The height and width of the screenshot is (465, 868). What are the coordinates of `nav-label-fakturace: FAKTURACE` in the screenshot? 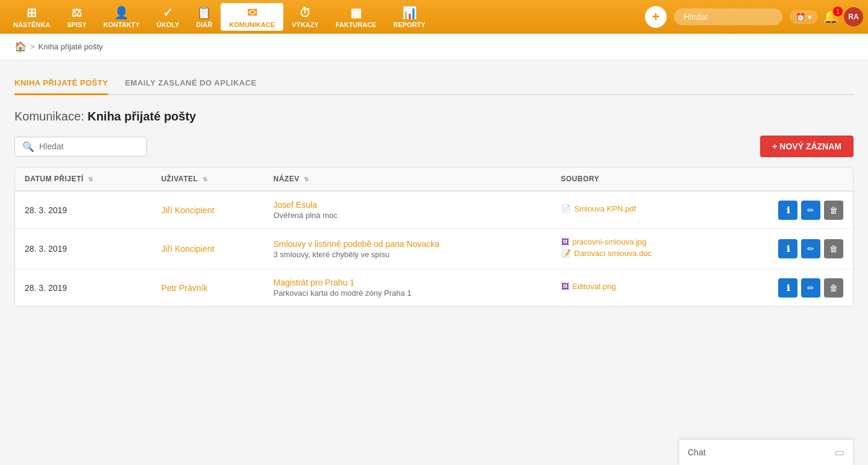 It's located at (356, 25).